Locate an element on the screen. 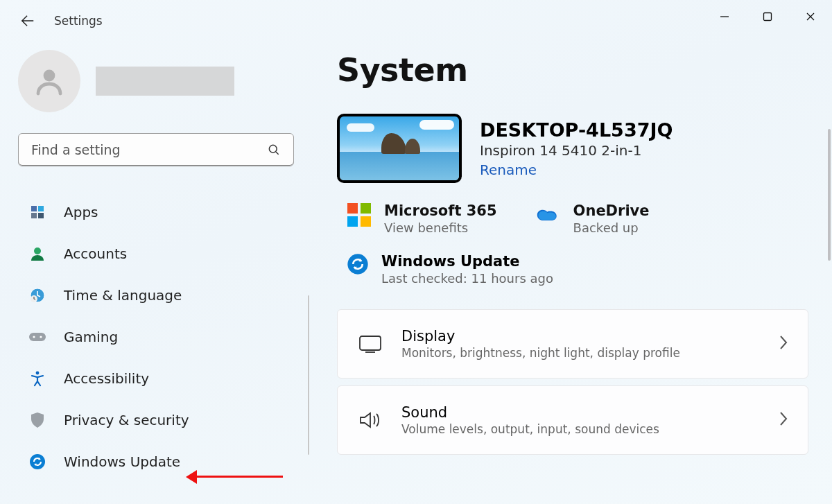  accounts-icon is located at coordinates (37, 254).